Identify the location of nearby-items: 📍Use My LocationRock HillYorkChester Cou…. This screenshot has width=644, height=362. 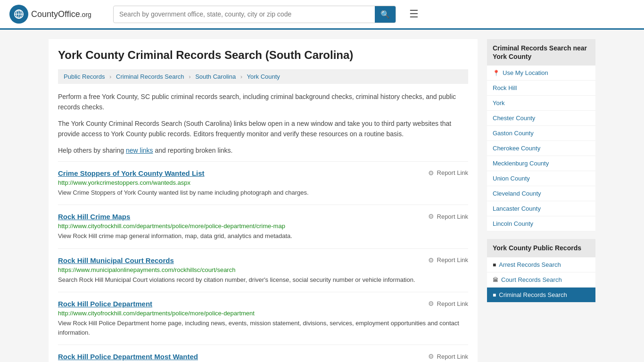
(541, 148).